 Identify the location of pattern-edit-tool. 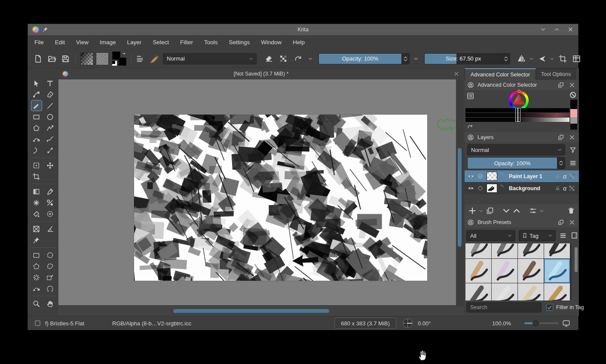
(37, 203).